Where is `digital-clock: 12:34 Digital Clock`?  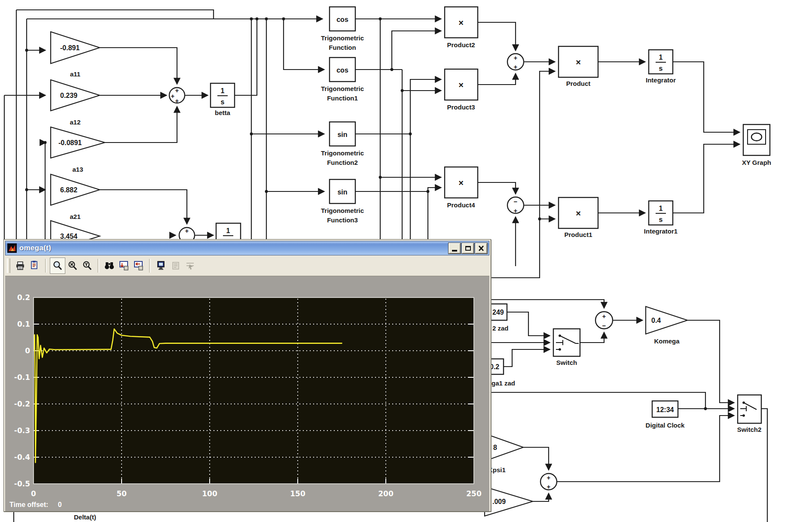 digital-clock: 12:34 Digital Clock is located at coordinates (665, 415).